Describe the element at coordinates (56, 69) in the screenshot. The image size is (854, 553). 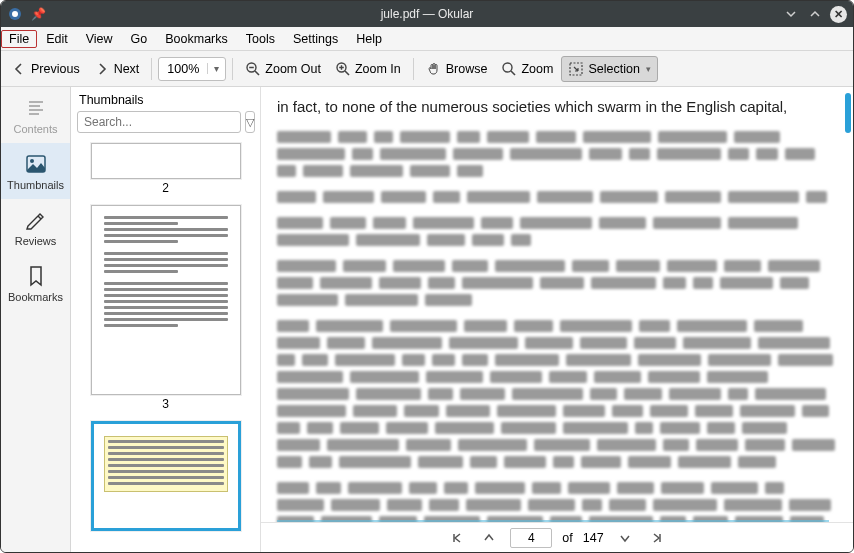
I see `previous-label: Previous` at that location.